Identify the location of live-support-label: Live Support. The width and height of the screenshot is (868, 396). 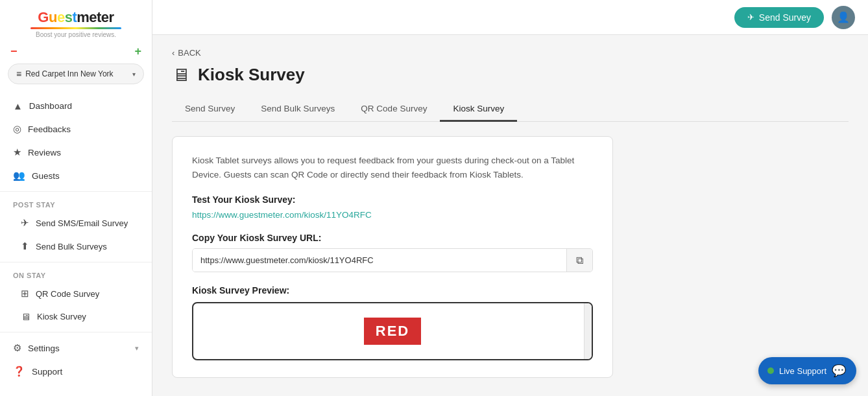
(803, 371).